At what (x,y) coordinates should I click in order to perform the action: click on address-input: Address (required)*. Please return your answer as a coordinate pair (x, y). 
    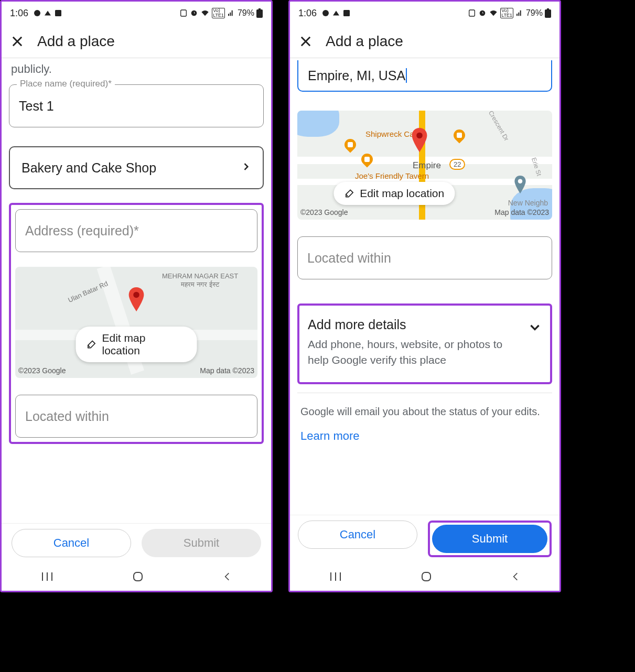
    Looking at the image, I should click on (136, 231).